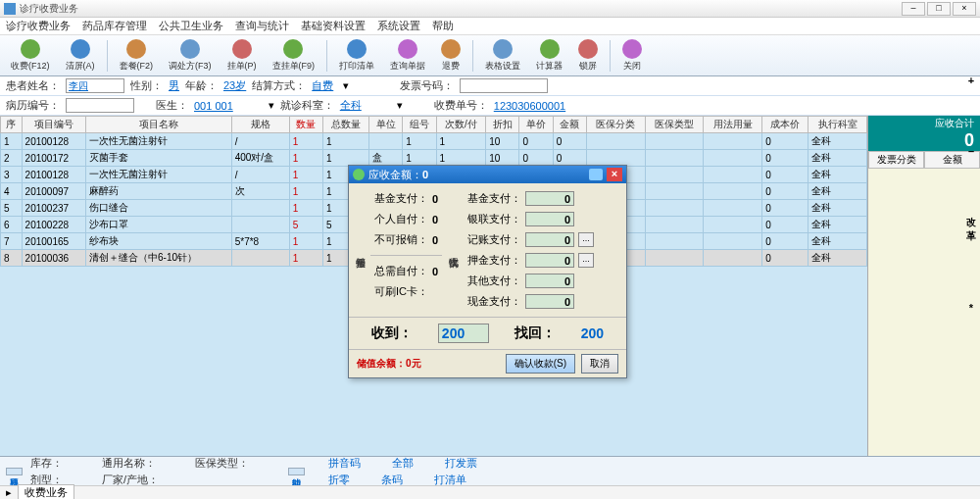 This screenshot has width=980, height=499. I want to click on grid-header: 规格, so click(261, 125).